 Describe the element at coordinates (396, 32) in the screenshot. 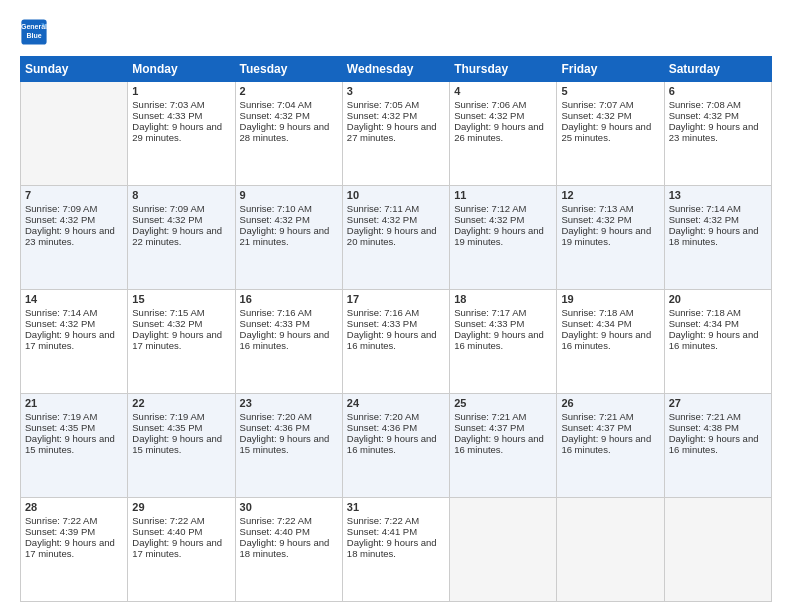

I see `header: General Blue` at that location.